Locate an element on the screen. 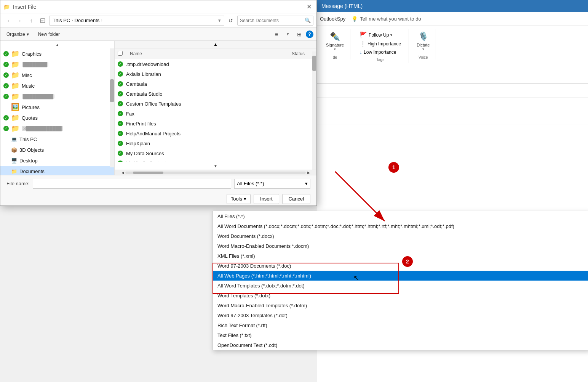 This screenshot has height=382, width=588. nav-item-music: ✓ 📁 Music is located at coordinates (57, 86).